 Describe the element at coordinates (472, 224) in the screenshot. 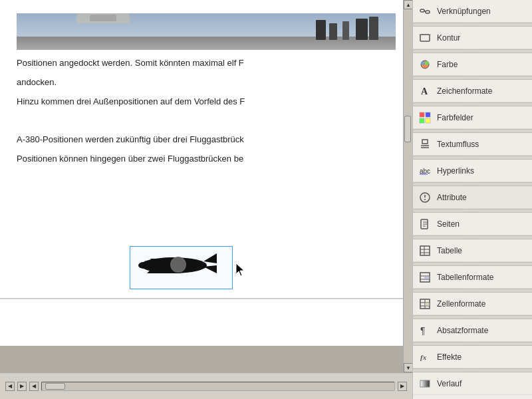

I see `sidebar-item-seiten: Seiten` at that location.